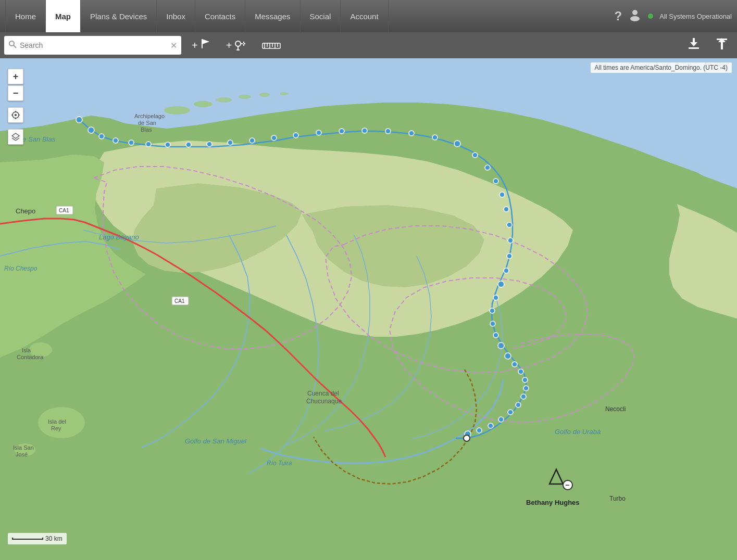  Describe the element at coordinates (369, 16) in the screenshot. I see `navbar: Home Map Plans & Devices Inbox Contacts …` at that location.